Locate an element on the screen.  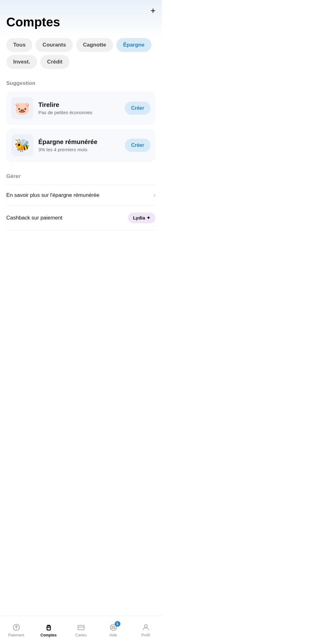
suggestion-title-epargne-remuneree: Épargne rémunérée is located at coordinates (79, 142).